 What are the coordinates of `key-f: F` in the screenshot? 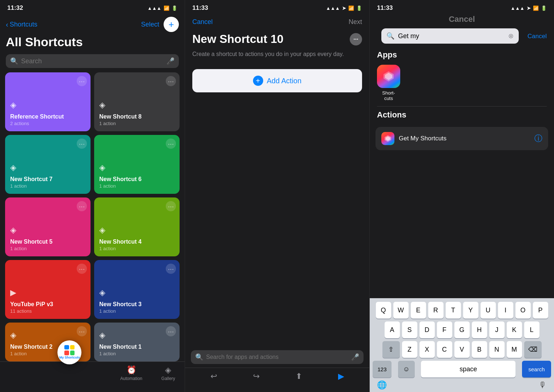 It's located at (445, 330).